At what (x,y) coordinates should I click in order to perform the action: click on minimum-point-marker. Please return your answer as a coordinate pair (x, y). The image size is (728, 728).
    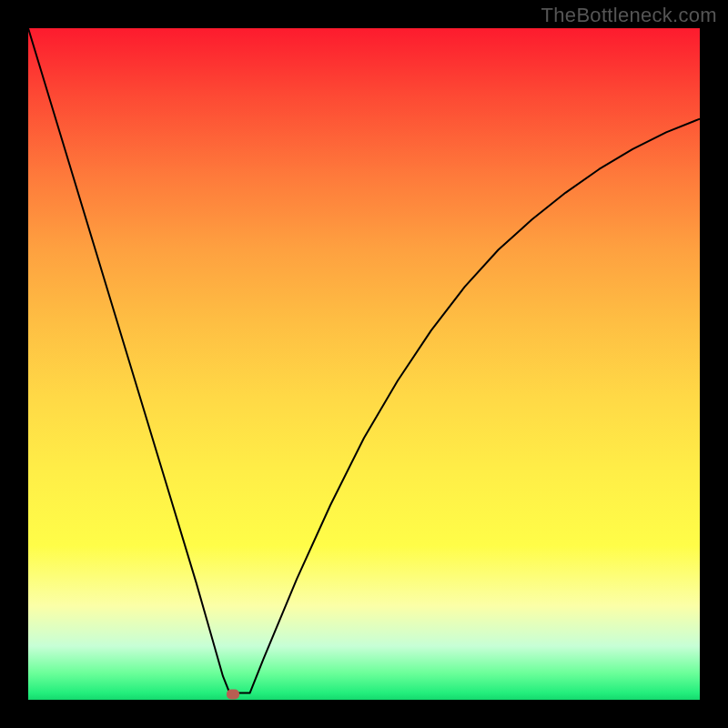
    Looking at the image, I should click on (233, 695).